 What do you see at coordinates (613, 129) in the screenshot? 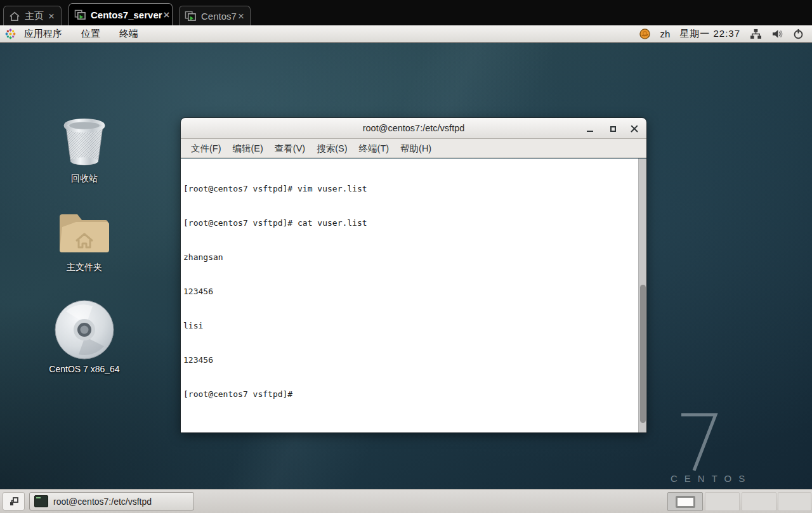
I see `maximize-button` at bounding box center [613, 129].